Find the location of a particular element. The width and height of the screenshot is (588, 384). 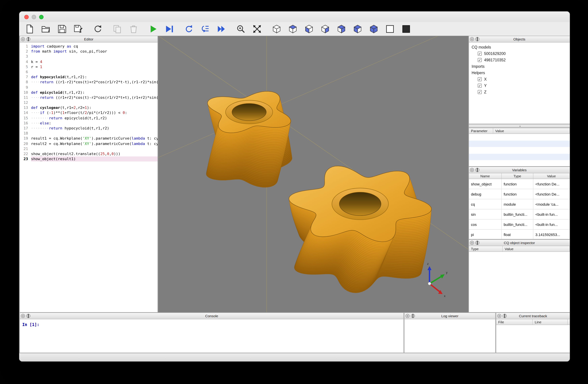

variable-row-cos: cosbuiltin_functi...<built-in fun... is located at coordinates (519, 225).